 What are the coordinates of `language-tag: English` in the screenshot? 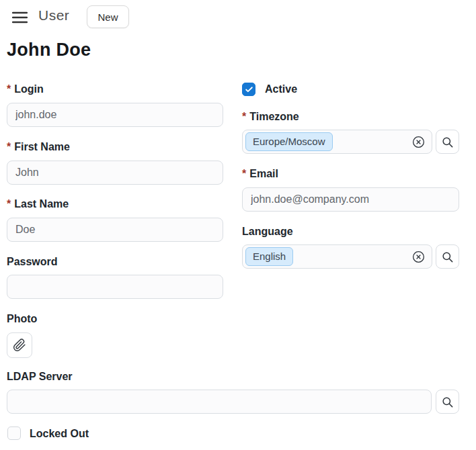 It's located at (269, 257).